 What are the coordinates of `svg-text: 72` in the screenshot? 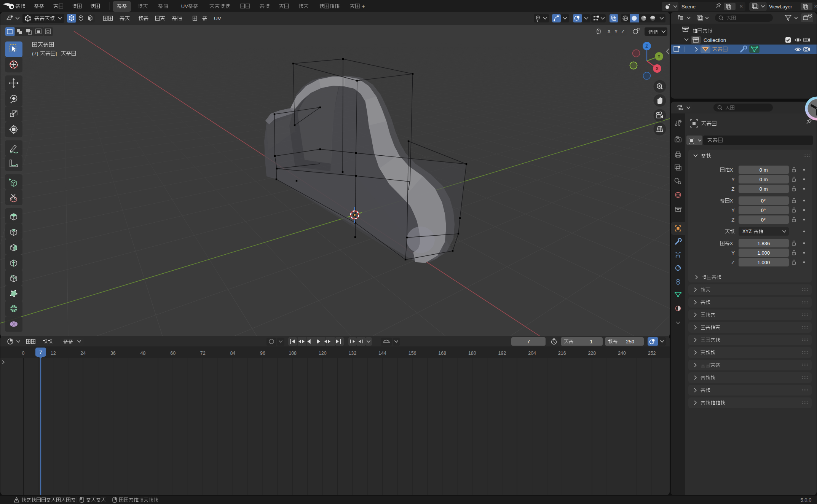 It's located at (203, 353).